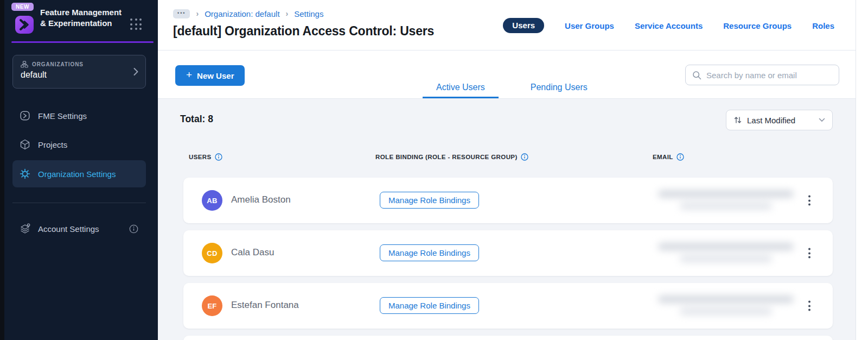 The image size is (868, 340). What do you see at coordinates (79, 72) in the screenshot?
I see `organization-selector: ORGANIZATIONS default` at bounding box center [79, 72].